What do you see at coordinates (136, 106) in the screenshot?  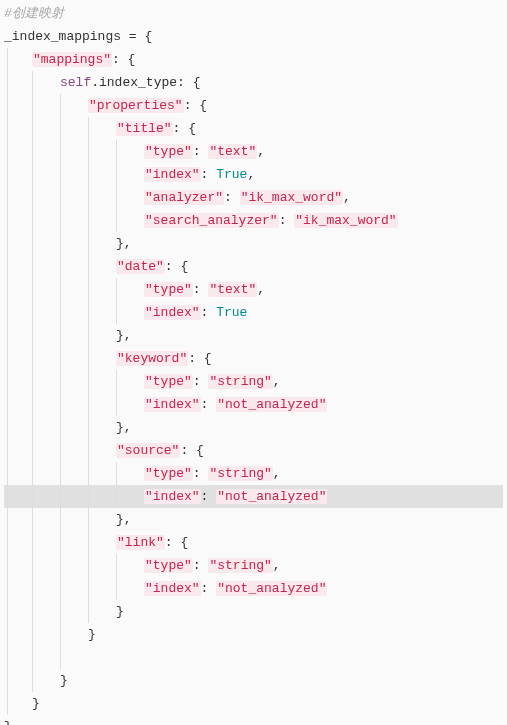 I see `properties-key: "properties"` at bounding box center [136, 106].